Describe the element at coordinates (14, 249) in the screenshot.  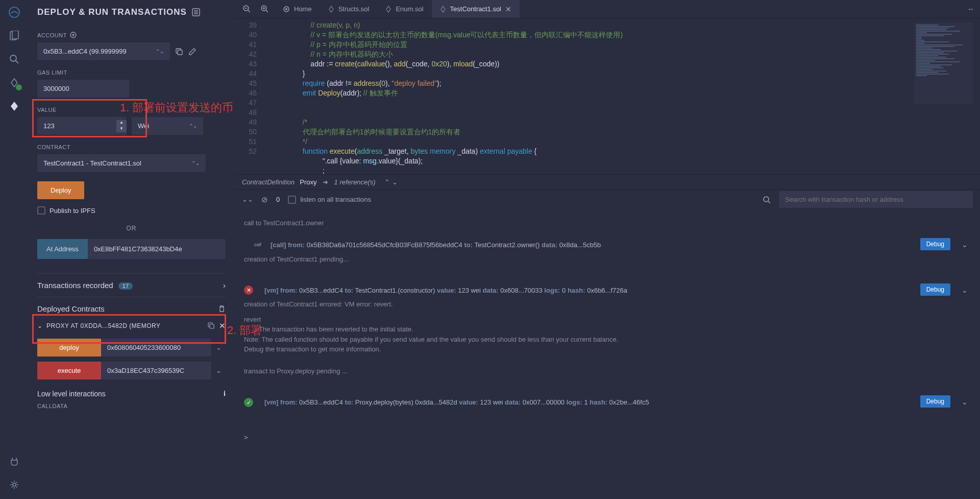
I see `icon-sidebar` at that location.